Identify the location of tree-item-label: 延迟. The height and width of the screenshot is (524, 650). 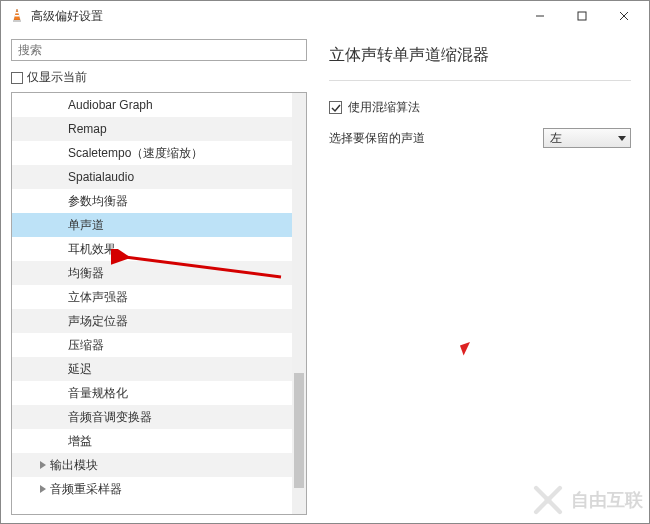
(80, 370).